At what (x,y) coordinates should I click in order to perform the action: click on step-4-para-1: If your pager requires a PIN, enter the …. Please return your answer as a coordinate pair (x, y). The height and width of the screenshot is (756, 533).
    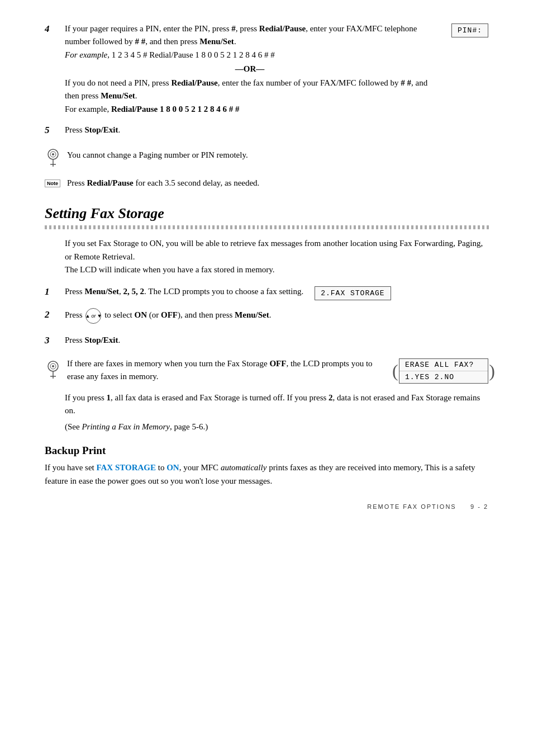
    Looking at the image, I should click on (250, 36).